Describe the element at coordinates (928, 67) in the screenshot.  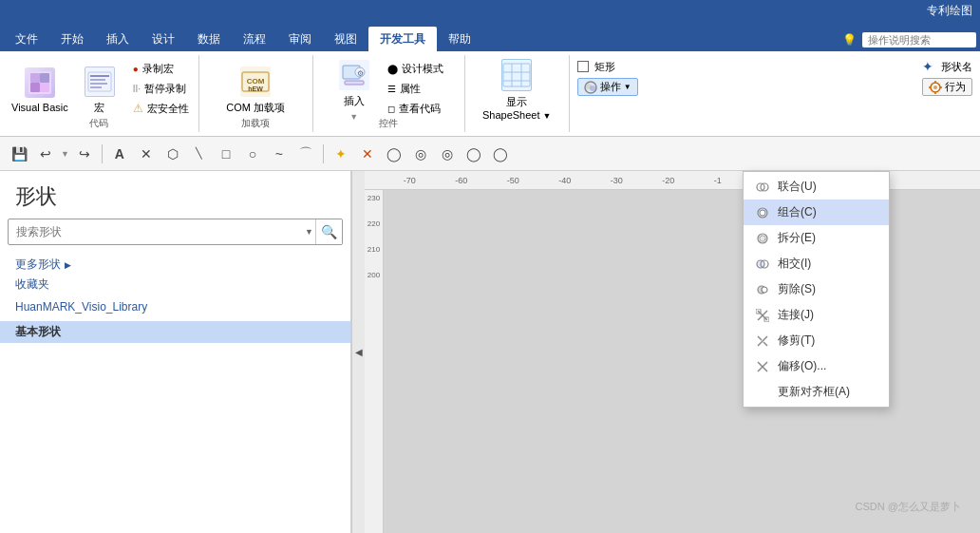
I see `shape-name-icon: ✦` at that location.